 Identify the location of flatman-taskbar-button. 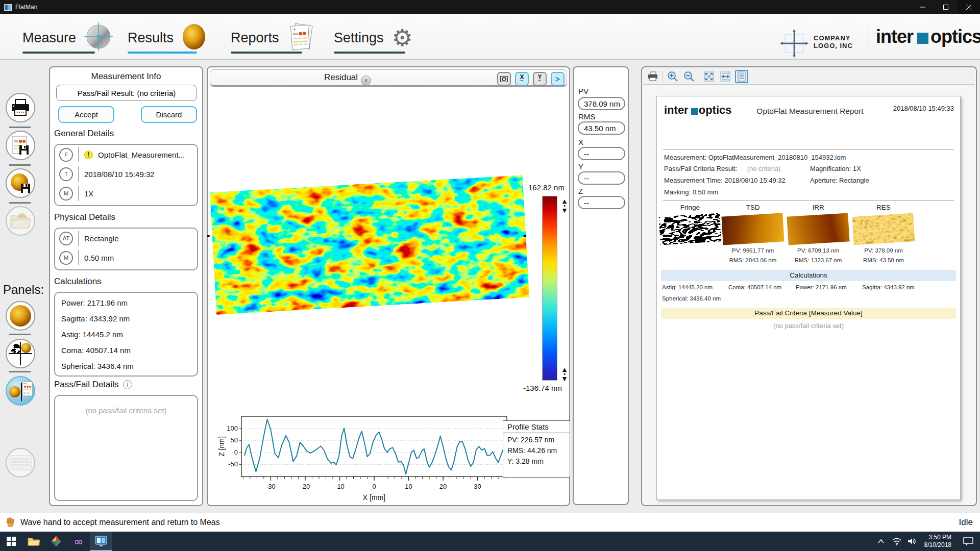
(101, 541).